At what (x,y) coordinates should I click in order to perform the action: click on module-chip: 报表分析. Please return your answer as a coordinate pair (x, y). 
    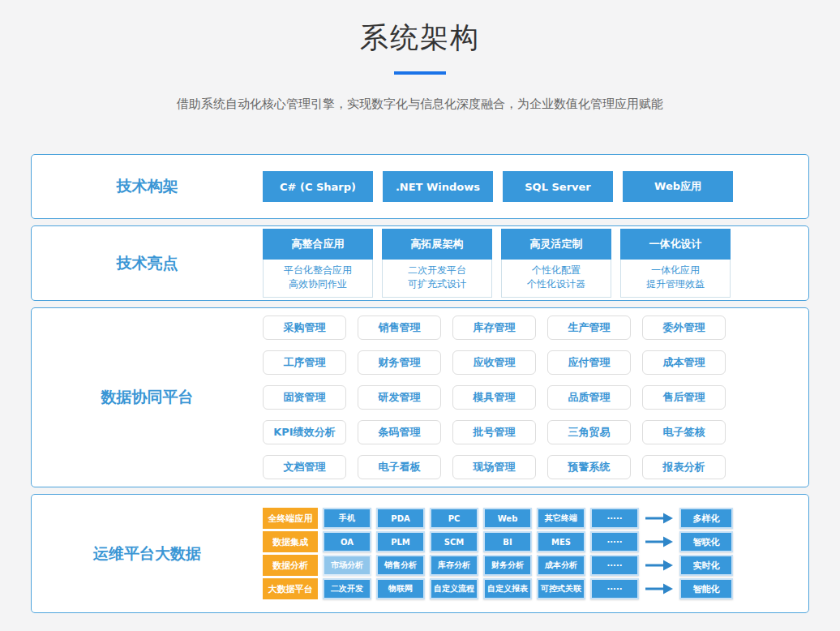
    Looking at the image, I should click on (684, 467).